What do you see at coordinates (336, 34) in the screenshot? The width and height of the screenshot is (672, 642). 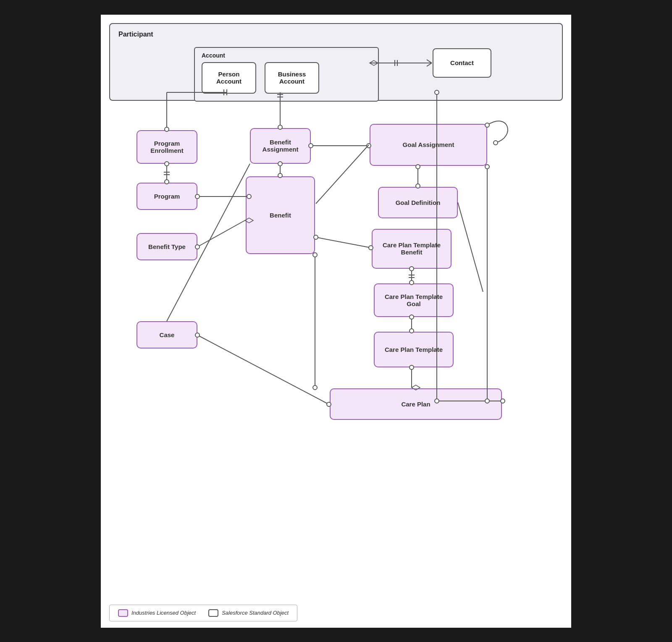 I see `participant-label: Participant` at bounding box center [336, 34].